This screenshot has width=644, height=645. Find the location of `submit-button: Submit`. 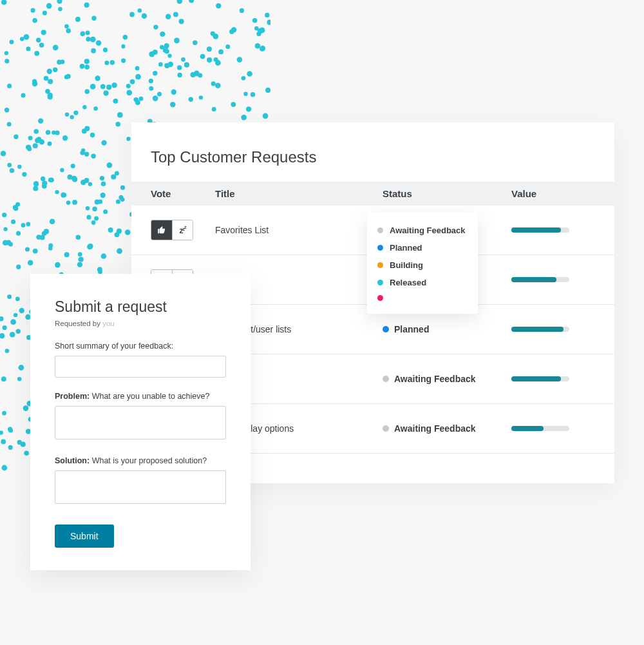

submit-button: Submit is located at coordinates (84, 536).